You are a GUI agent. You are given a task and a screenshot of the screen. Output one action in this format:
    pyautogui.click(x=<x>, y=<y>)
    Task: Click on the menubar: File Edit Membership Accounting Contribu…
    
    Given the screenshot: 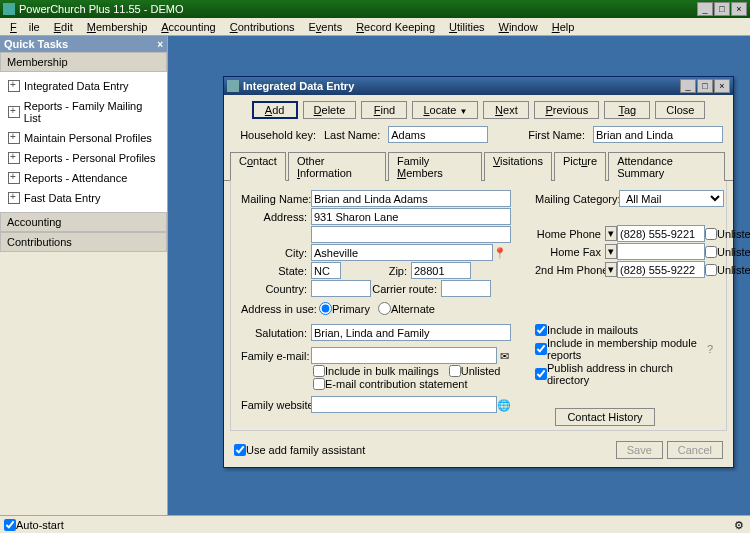 What is the action you would take?
    pyautogui.click(x=375, y=27)
    